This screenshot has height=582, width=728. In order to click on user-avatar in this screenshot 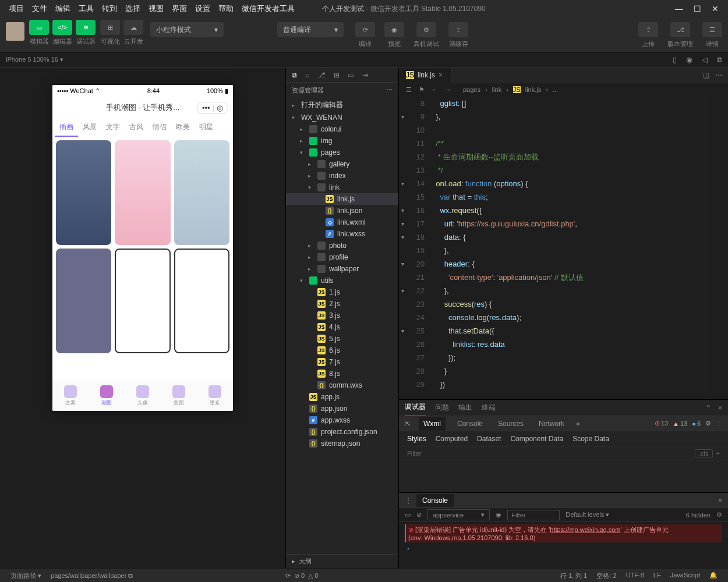, I will do `click(15, 31)`.